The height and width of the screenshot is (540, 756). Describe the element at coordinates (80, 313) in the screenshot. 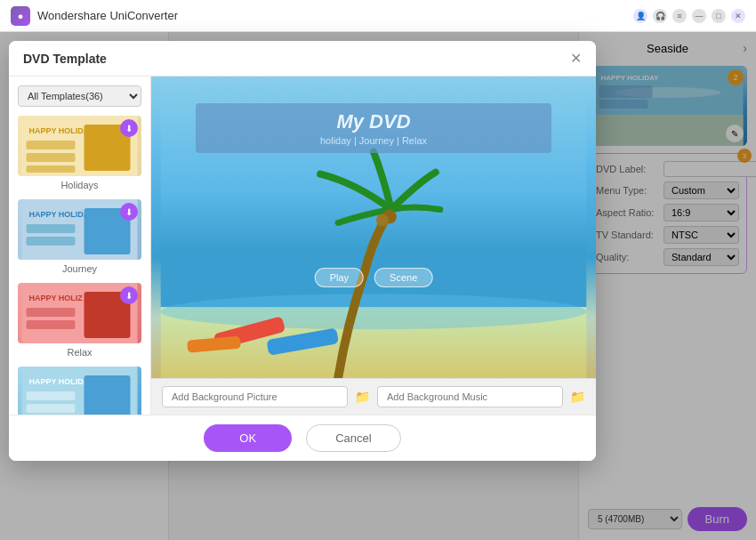

I see `template-thumb-relax: HAPPY HOLIZ ⬇` at that location.